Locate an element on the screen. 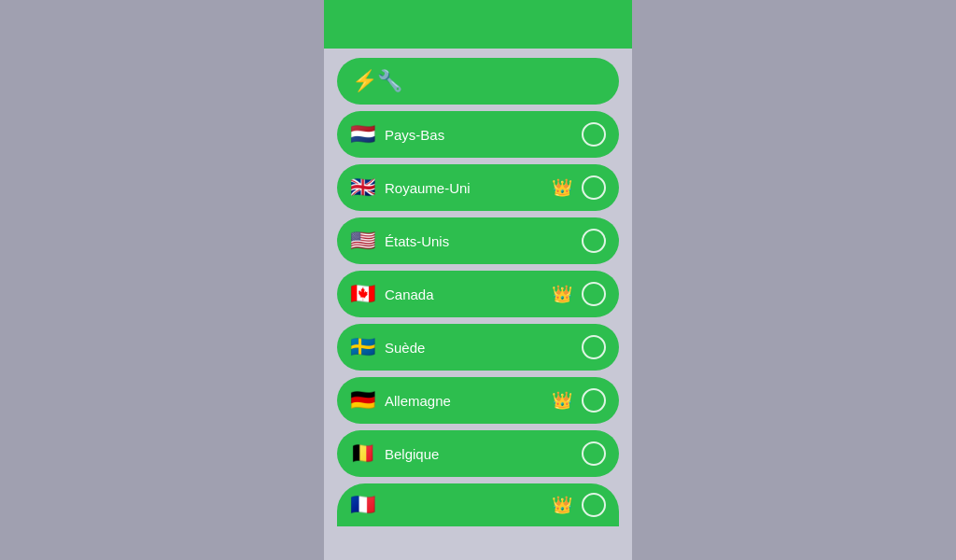  server-name-ca: Canada is located at coordinates (469, 295).